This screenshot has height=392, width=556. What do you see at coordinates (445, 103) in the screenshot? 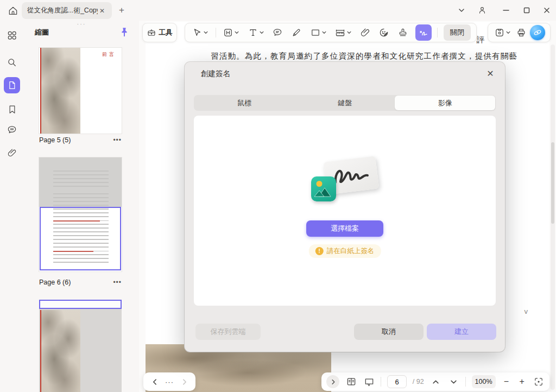
I see `tab-image-active: 影像` at bounding box center [445, 103].